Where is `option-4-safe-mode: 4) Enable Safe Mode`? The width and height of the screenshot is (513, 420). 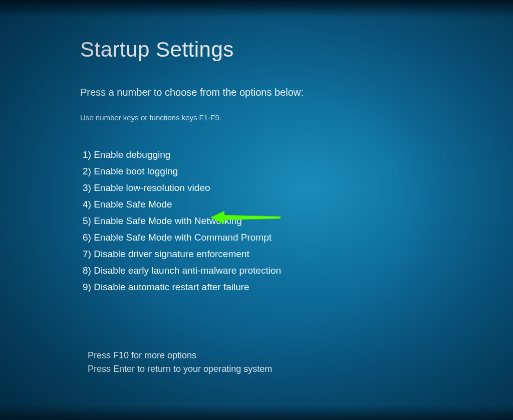
option-4-safe-mode: 4) Enable Safe Mode is located at coordinates (298, 204).